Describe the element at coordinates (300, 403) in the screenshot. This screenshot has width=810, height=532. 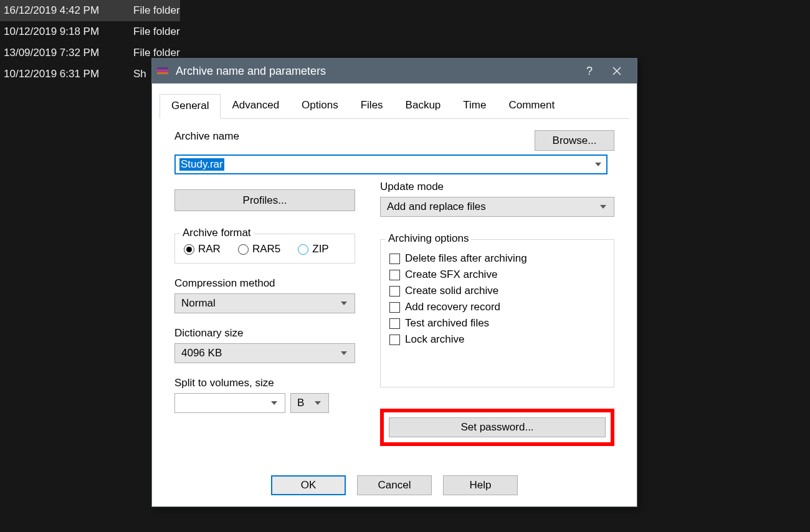
I see `dropdown-value: B` at that location.